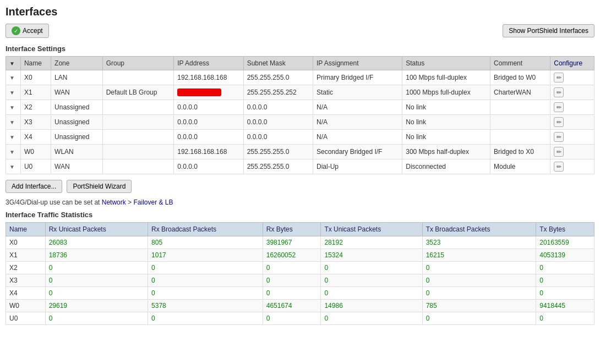  What do you see at coordinates (153, 202) in the screenshot?
I see `failover-lb-link: Failover & LB` at bounding box center [153, 202].